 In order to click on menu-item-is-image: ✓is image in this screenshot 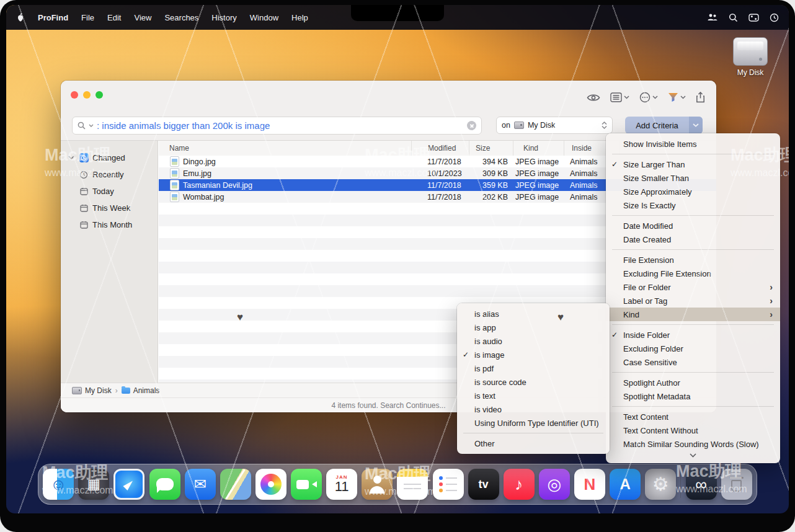, I will do `click(533, 355)`.